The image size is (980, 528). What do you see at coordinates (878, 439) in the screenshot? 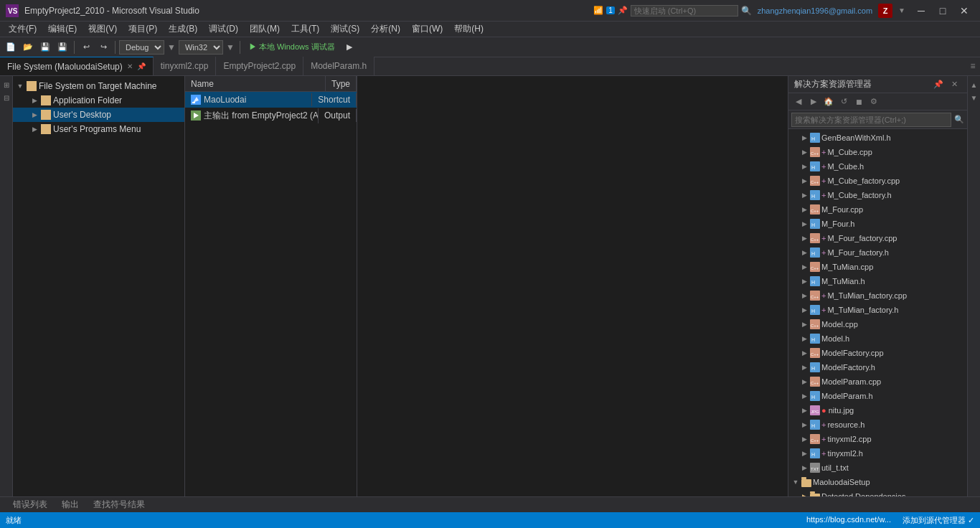
I see `sol-item-tinyxml2-cpp: ▶ C++ + tinyxml2.cpp` at bounding box center [878, 439].